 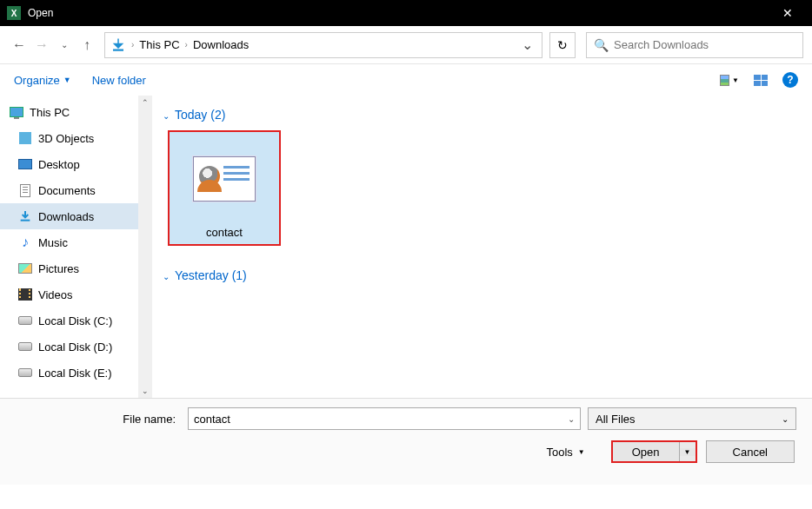 What do you see at coordinates (77, 216) in the screenshot?
I see `tree-downloads: Downloads` at bounding box center [77, 216].